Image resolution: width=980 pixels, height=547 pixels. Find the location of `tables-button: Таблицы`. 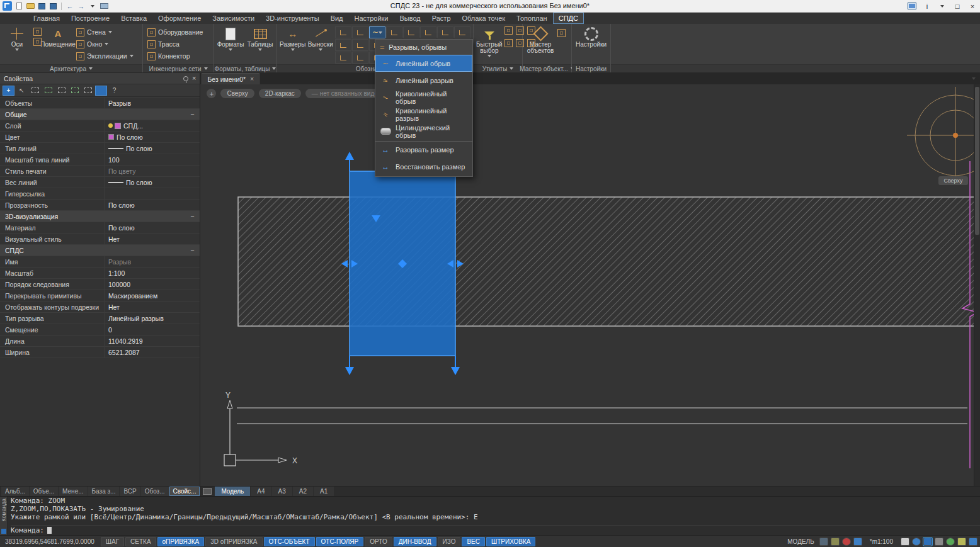

tables-button: Таблицы is located at coordinates (260, 38).